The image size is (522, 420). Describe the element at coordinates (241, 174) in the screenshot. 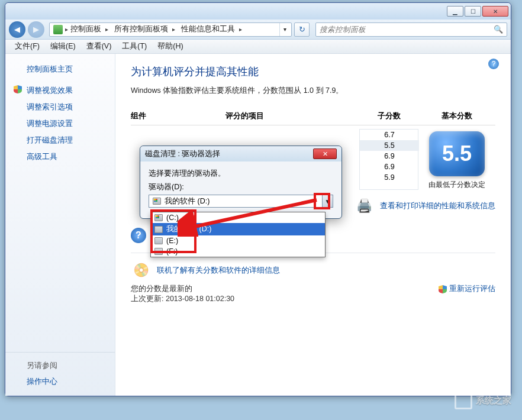

I see `dialog-prompt: 选择要清理的驱动器。` at that location.